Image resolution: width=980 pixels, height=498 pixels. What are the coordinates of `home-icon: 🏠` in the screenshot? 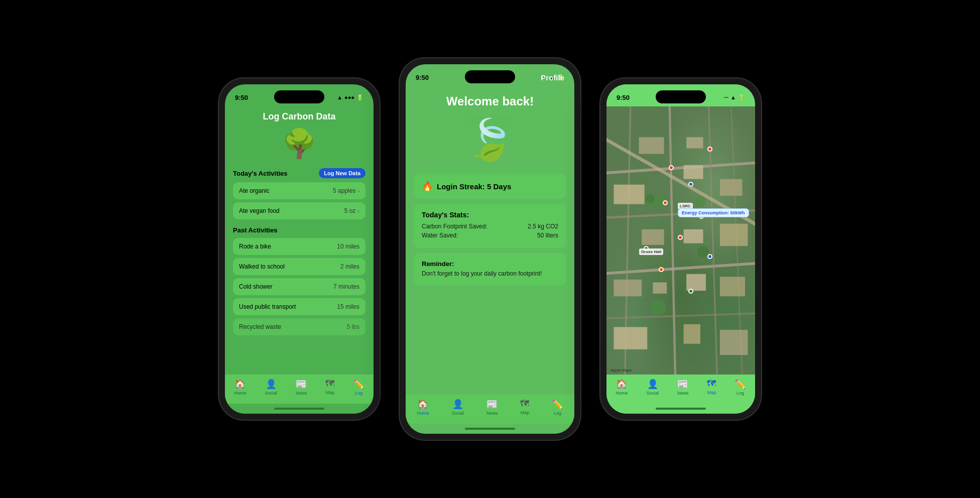 It's located at (240, 384).